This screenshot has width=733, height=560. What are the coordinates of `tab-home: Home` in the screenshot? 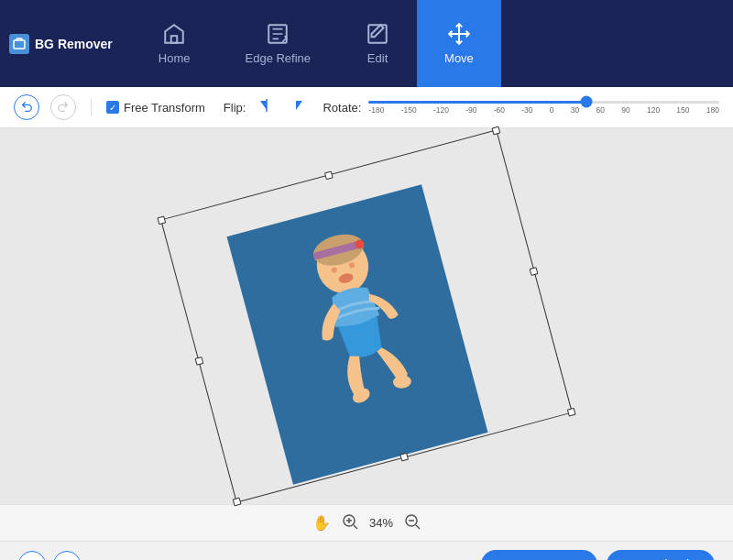 It's located at (174, 44).